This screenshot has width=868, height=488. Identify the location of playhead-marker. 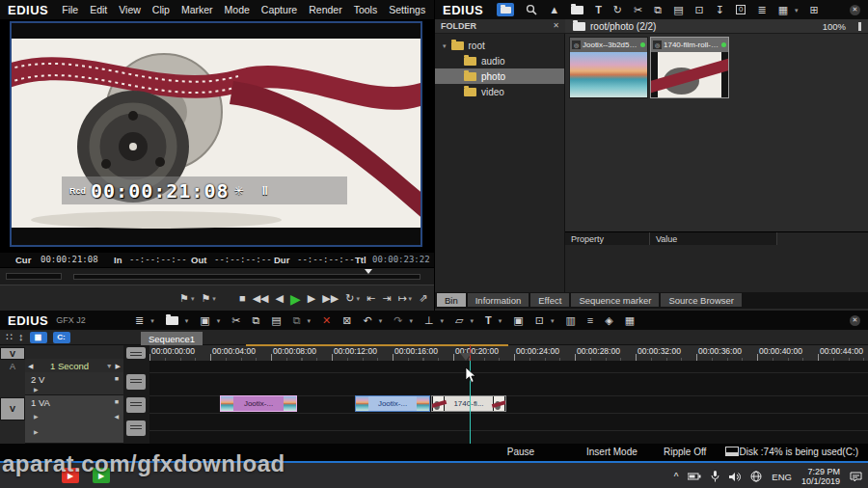
(466, 357).